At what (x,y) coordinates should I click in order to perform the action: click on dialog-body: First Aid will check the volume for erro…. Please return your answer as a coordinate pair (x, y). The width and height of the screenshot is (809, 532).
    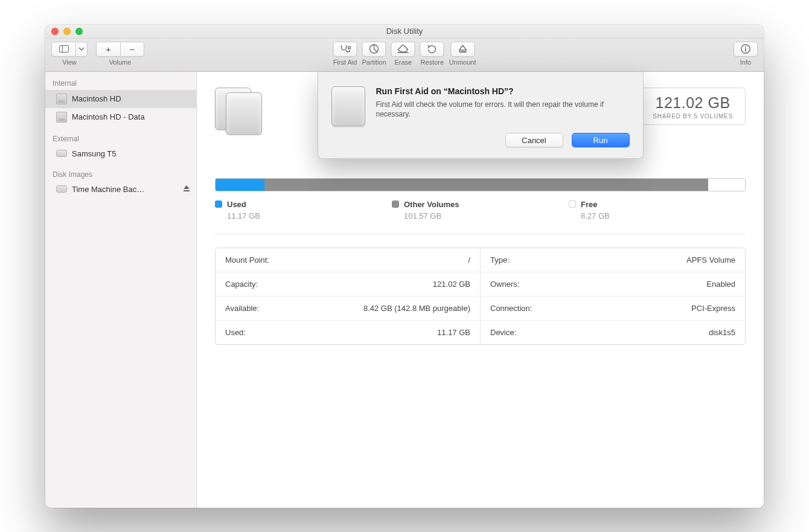
    Looking at the image, I should click on (503, 110).